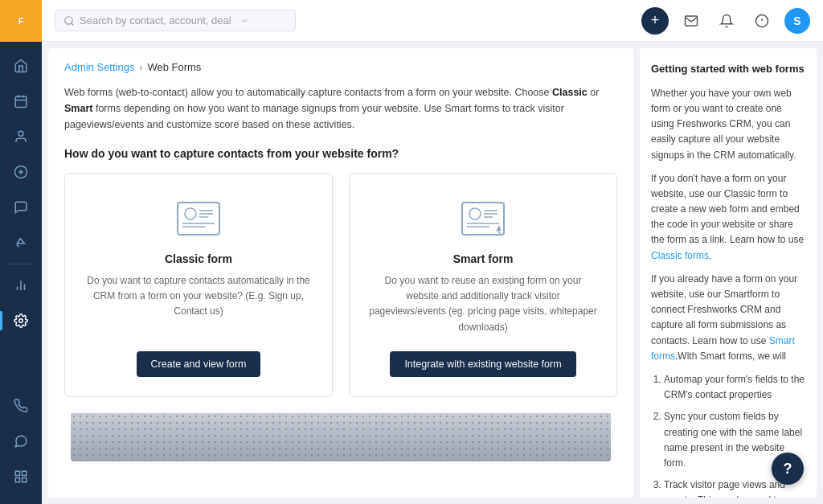 The image size is (823, 504). Describe the element at coordinates (655, 21) in the screenshot. I see `add-button: +` at that location.